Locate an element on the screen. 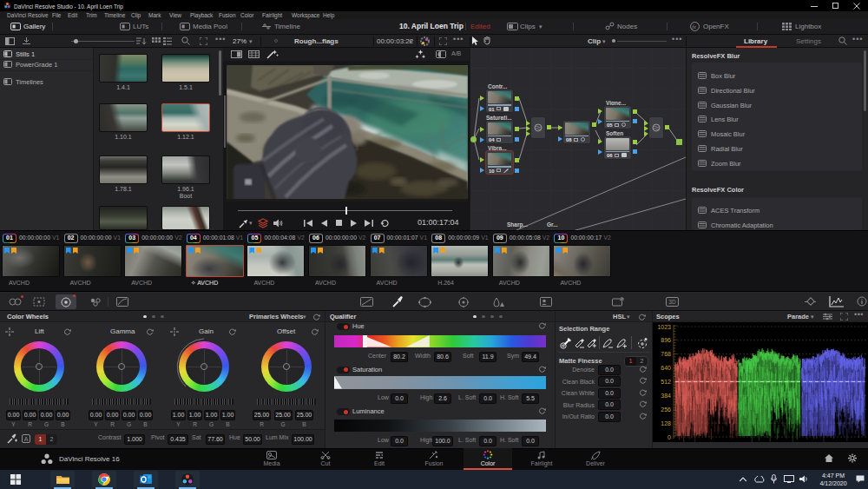 The image size is (868, 489). svg-text: 1023 is located at coordinates (664, 327).